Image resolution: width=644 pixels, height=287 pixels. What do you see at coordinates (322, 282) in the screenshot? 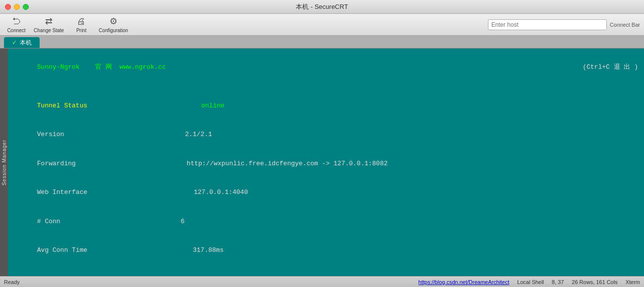
I see `status-bar: Ready https://blog.csdn.net/DreameArchit…` at bounding box center [322, 282].